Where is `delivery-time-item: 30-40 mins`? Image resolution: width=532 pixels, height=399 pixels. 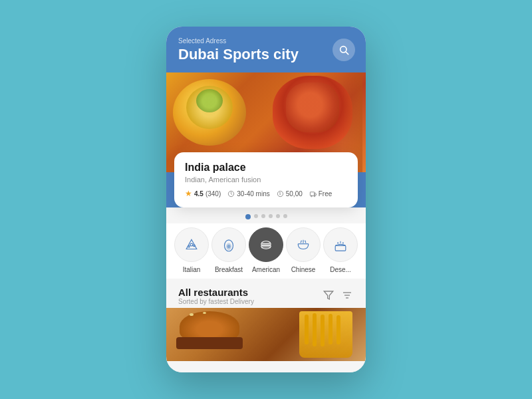 delivery-time-item: 30-40 mins is located at coordinates (249, 194).